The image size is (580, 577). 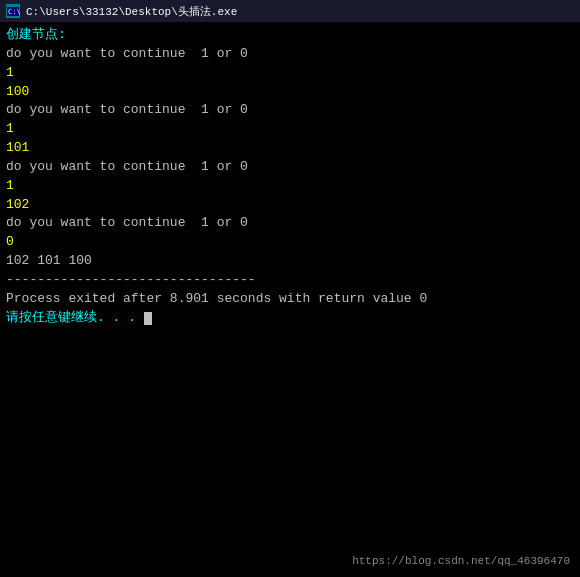 What do you see at coordinates (290, 318) in the screenshot?
I see `console-line: 请按任意键继续. . .` at bounding box center [290, 318].